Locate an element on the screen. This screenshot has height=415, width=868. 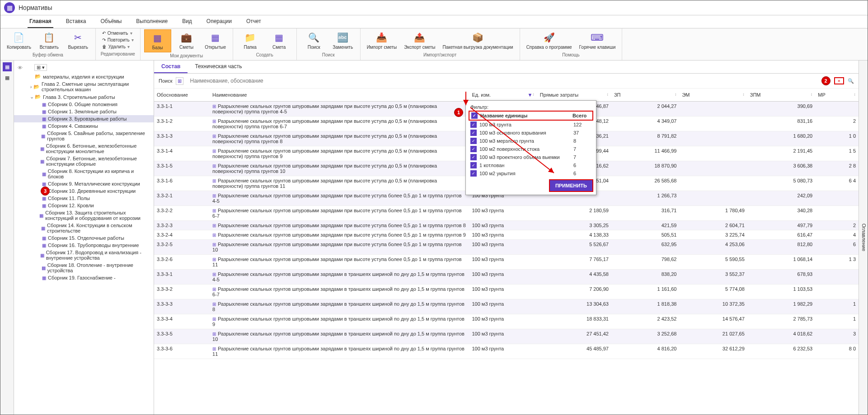
tree-node-8: ▦Сборник 6. Бетонные, железобетонные кон… is located at coordinates (84, 149).